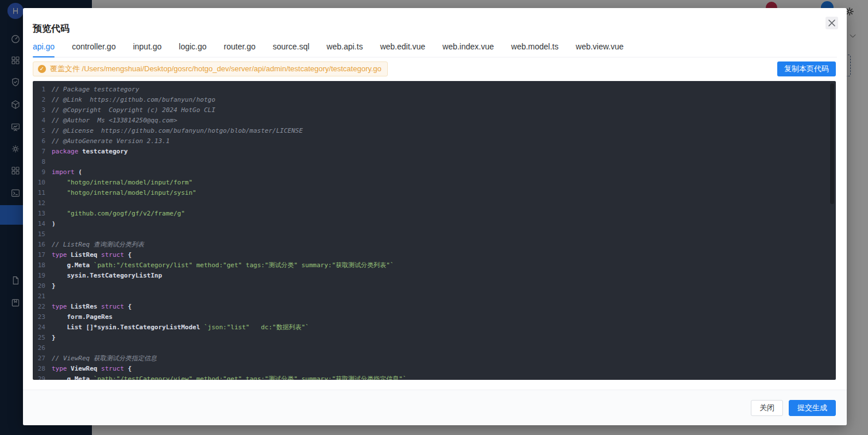 This screenshot has width=868, height=435. I want to click on code-line: 15, so click(434, 234).